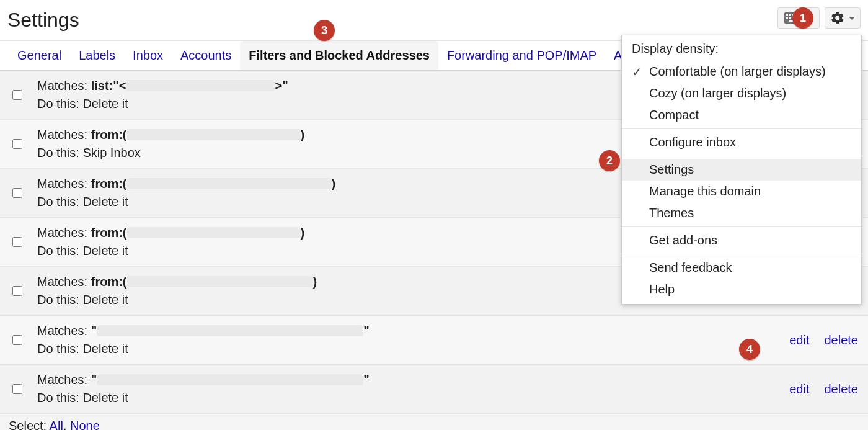 Image resolution: width=868 pixels, height=430 pixels. What do you see at coordinates (742, 143) in the screenshot?
I see `menu-item-configure-inbox: Configure inbox` at bounding box center [742, 143].